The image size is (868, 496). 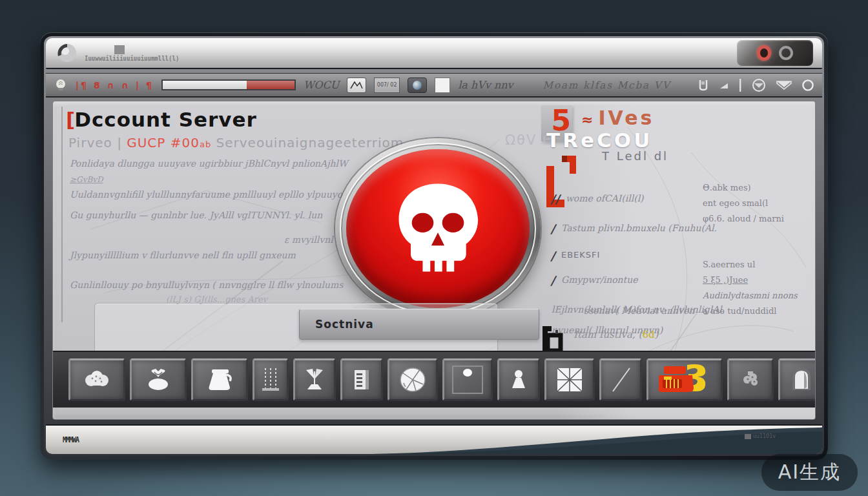 What do you see at coordinates (760, 280) in the screenshot?
I see `right-line: 5 ξ5 ,)Juee` at bounding box center [760, 280].